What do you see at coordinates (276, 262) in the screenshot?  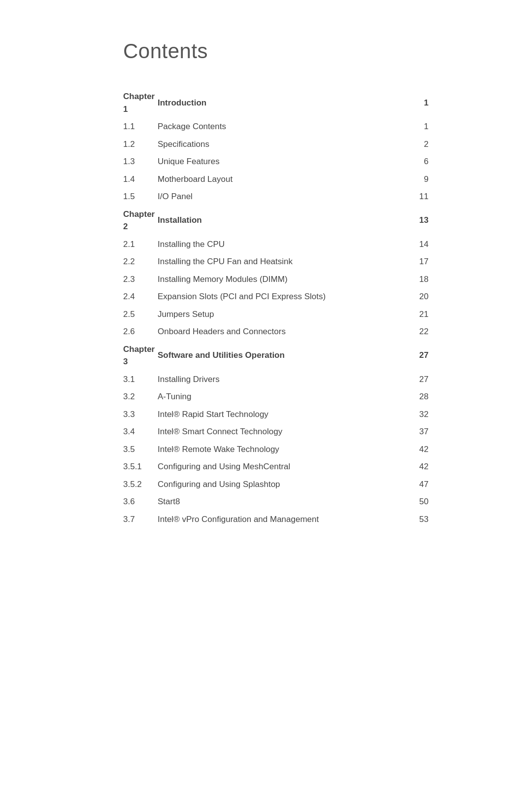 I see `section-row: 2.2Installing the CPU Fan and Heatsink17` at bounding box center [276, 262].